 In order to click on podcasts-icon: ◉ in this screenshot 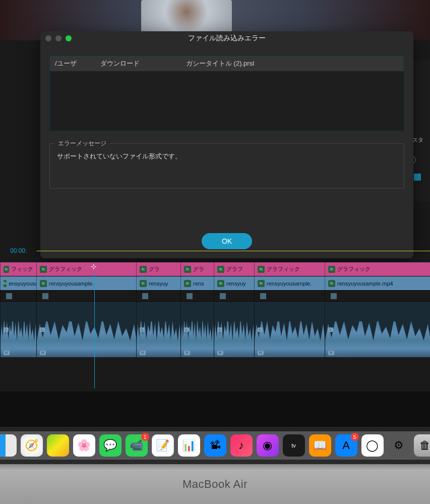, I will do `click(268, 445)`.